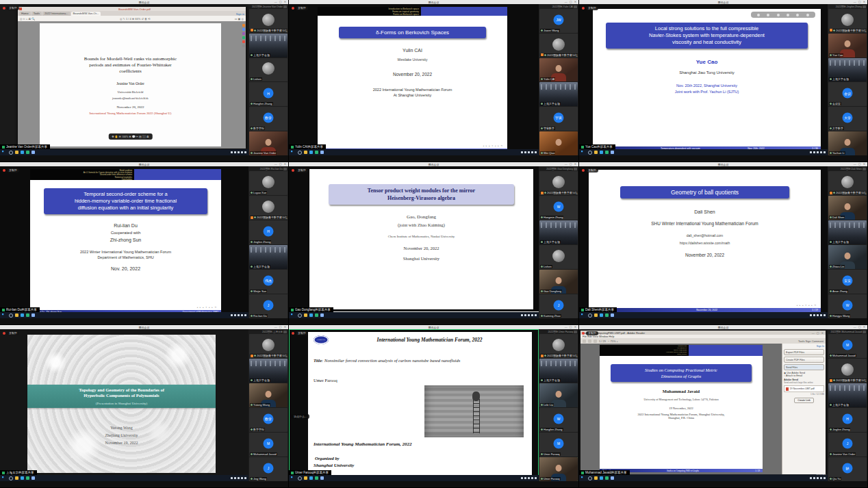  Describe the element at coordinates (804, 376) in the screenshot. I see `radio-attach-email: ○ Attach to Email` at that location.